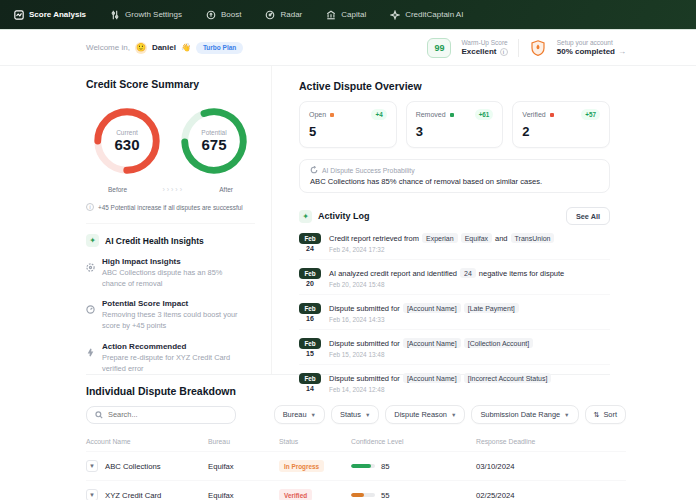 Image resolution: width=696 pixels, height=500 pixels. What do you see at coordinates (310, 313) in the screenshot?
I see `date-badge: Feb 16` at bounding box center [310, 313].